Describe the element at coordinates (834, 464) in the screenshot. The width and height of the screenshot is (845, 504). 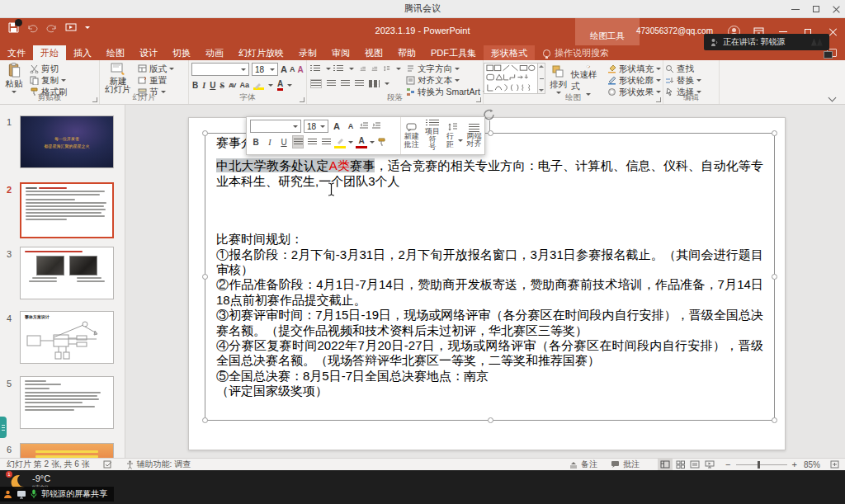
I see `fit-to-window-button` at that location.